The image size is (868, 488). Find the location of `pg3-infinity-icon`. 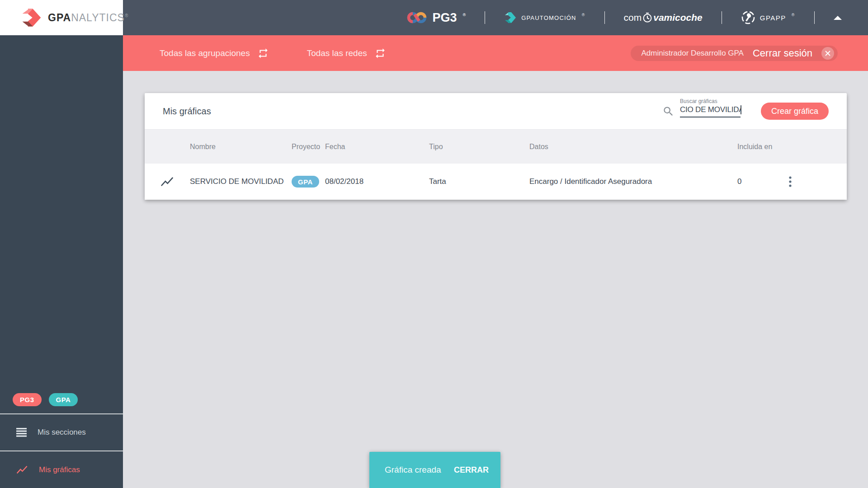

pg3-infinity-icon is located at coordinates (417, 18).